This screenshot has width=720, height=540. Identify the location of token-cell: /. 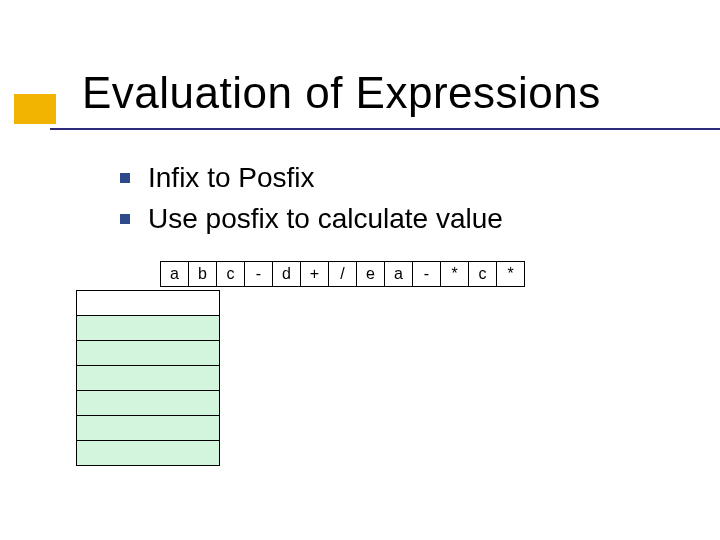
(342, 274).